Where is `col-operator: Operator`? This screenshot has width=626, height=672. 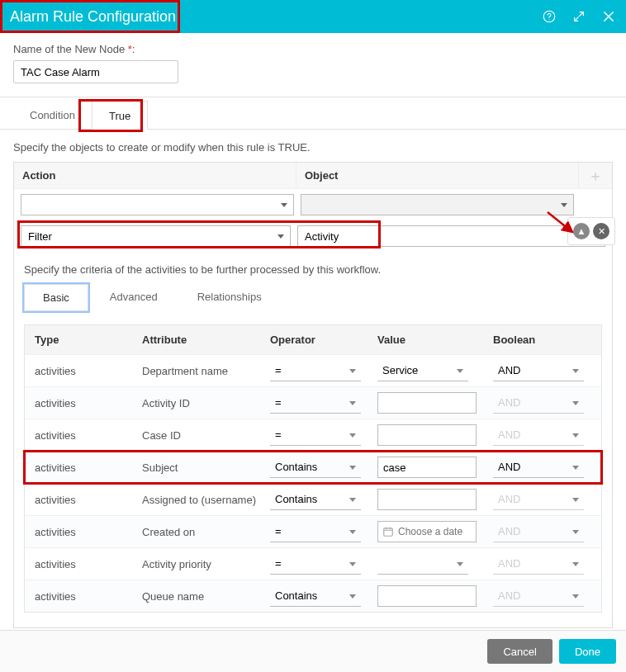 col-operator: Operator is located at coordinates (324, 340).